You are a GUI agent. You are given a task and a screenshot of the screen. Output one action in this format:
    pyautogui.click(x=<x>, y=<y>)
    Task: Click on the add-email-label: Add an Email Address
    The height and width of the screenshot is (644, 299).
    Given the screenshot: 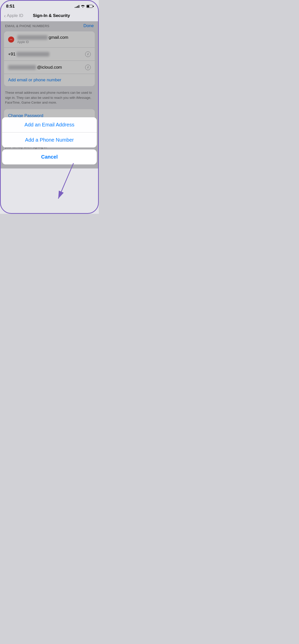 What is the action you would take?
    pyautogui.click(x=50, y=125)
    